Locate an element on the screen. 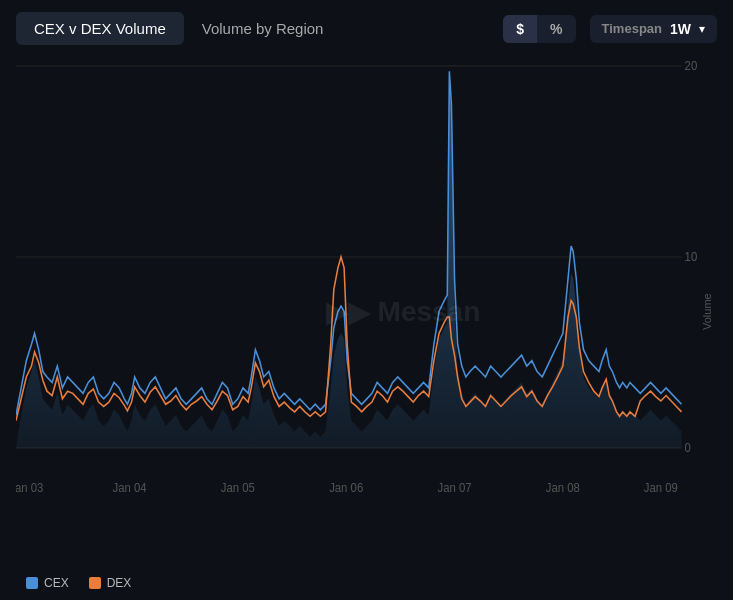 The image size is (733, 600). timespan-value: 1W is located at coordinates (680, 29).